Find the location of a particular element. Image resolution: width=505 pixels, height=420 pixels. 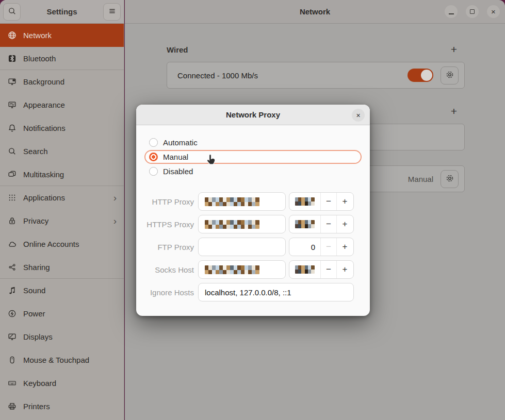

socks-host-input is located at coordinates (242, 270).